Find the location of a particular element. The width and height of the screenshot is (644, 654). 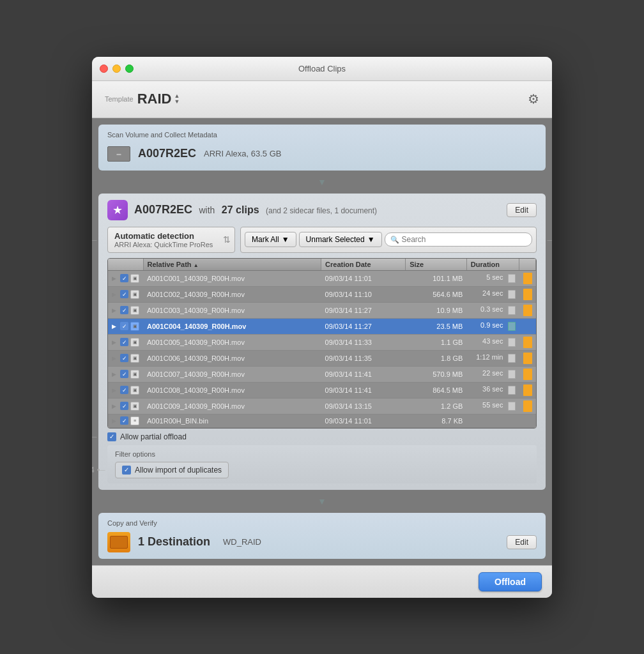

th-date: Creation Date is located at coordinates (364, 264).